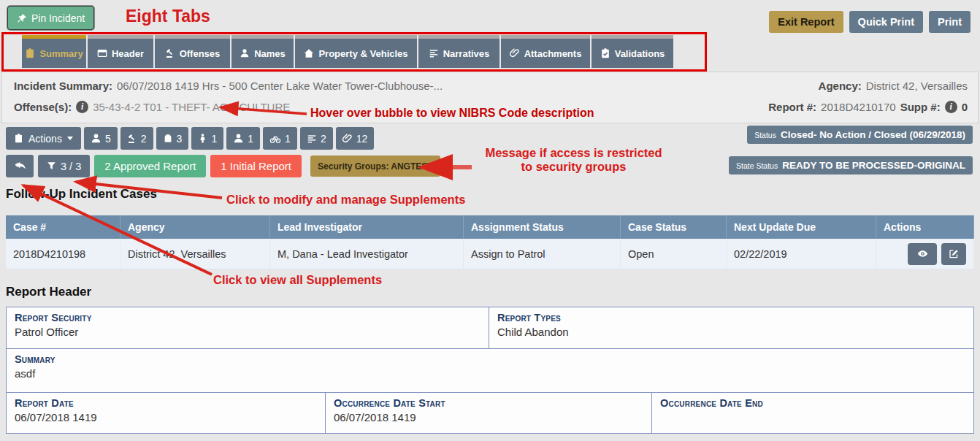 The height and width of the screenshot is (441, 980). Describe the element at coordinates (920, 107) in the screenshot. I see `supp-number-label: Supp #:` at that location.